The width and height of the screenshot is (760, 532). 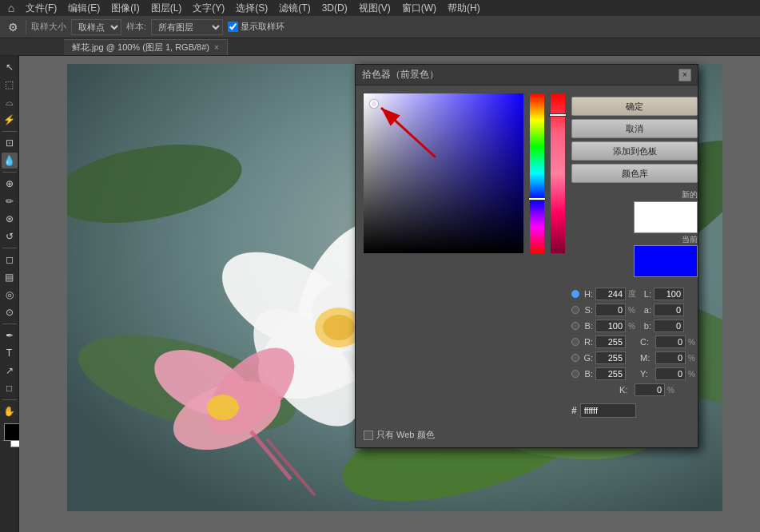 I want to click on home-icon: ⌂, so click(x=11, y=8).